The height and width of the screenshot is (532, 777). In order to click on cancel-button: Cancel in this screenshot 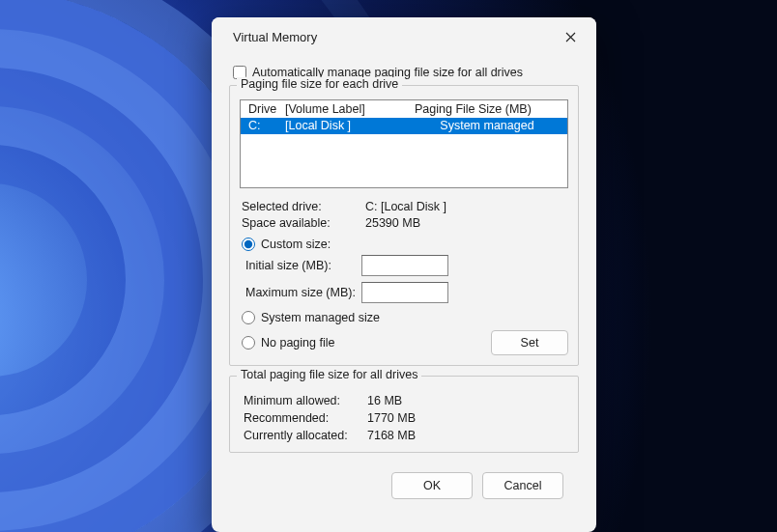, I will do `click(523, 486)`.